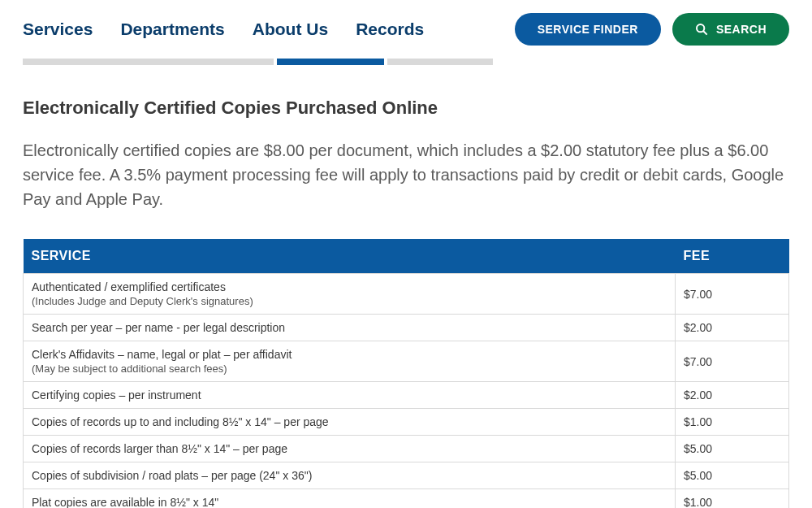 This screenshot has width=812, height=508. I want to click on table-row: Copies of subdivision / road plats – per…, so click(406, 476).